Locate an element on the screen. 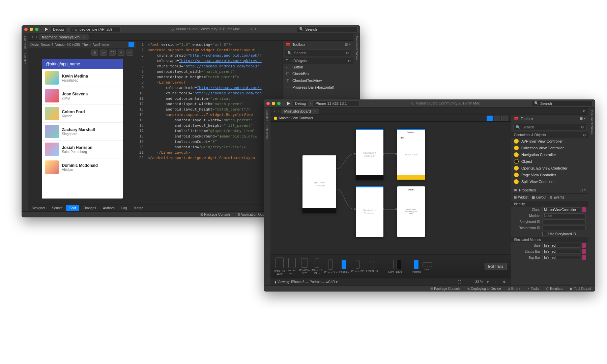 The width and height of the screenshot is (607, 364). expand-icon: ⤢ is located at coordinates (104, 53).